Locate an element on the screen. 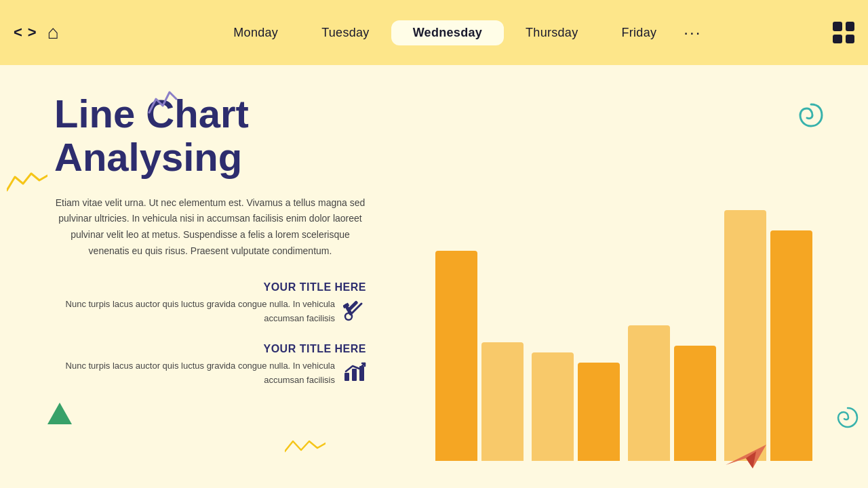  nav-arrows: < > is located at coordinates (25, 33).